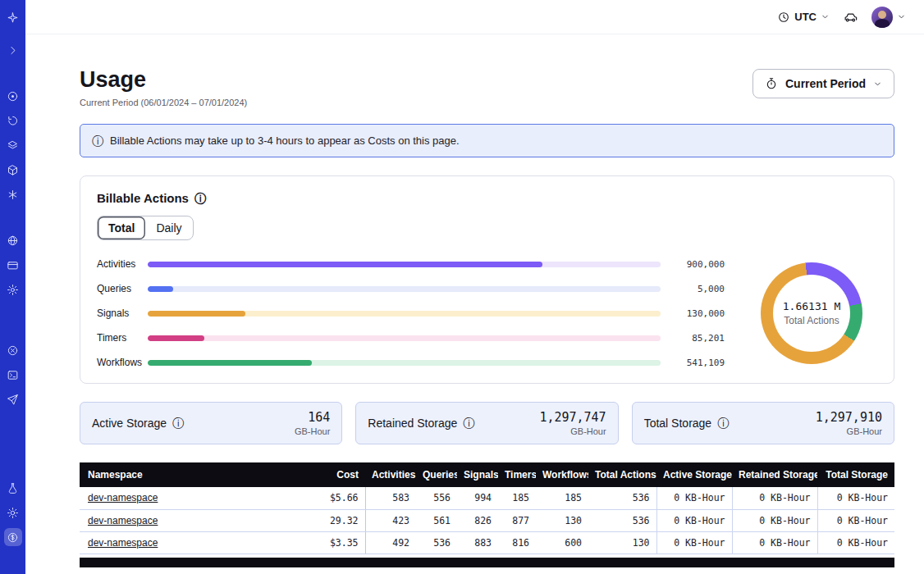 The height and width of the screenshot is (574, 924). I want to click on layers-icon, so click(13, 145).